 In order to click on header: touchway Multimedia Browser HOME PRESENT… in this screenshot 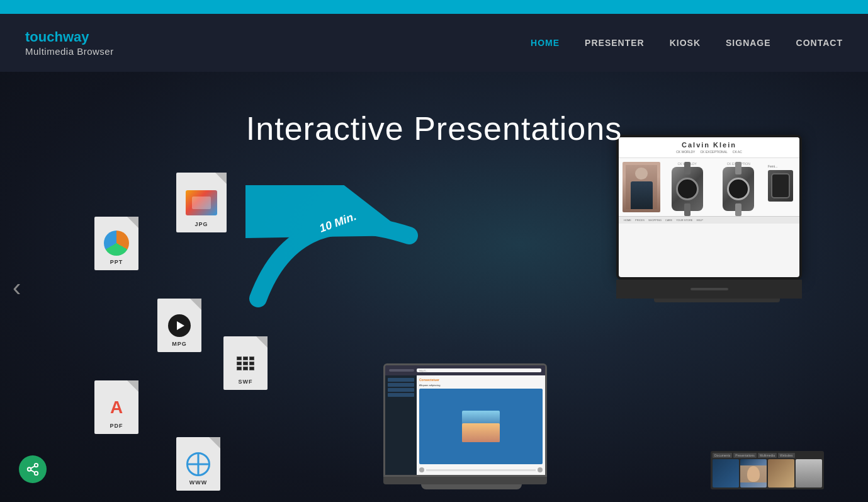, I will do `click(434, 43)`.